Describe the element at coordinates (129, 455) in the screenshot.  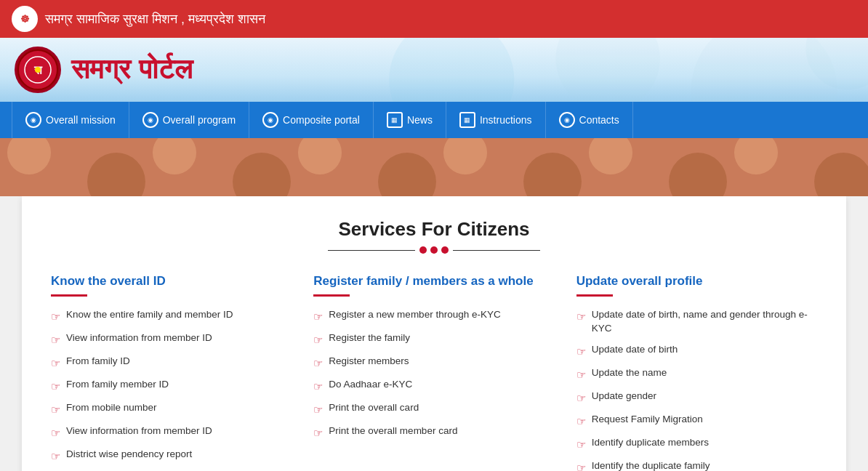
I see `service-item-text: District wise pendency report` at that location.